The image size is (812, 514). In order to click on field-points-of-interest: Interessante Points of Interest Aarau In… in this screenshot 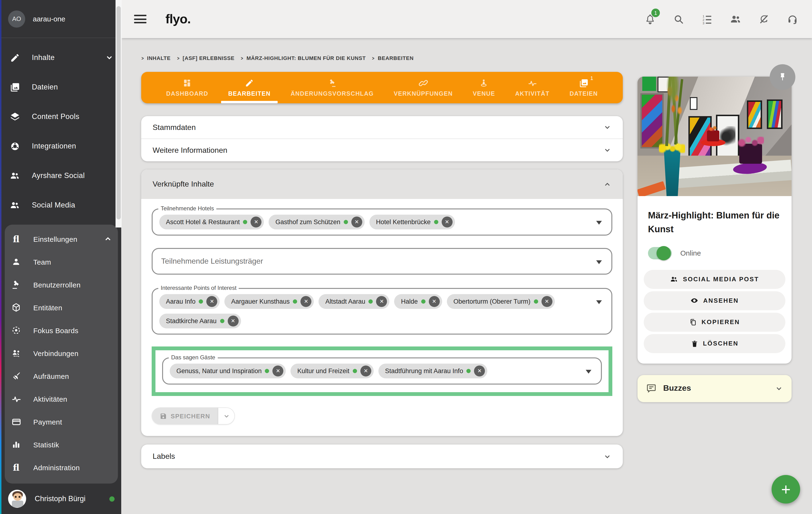, I will do `click(382, 311)`.